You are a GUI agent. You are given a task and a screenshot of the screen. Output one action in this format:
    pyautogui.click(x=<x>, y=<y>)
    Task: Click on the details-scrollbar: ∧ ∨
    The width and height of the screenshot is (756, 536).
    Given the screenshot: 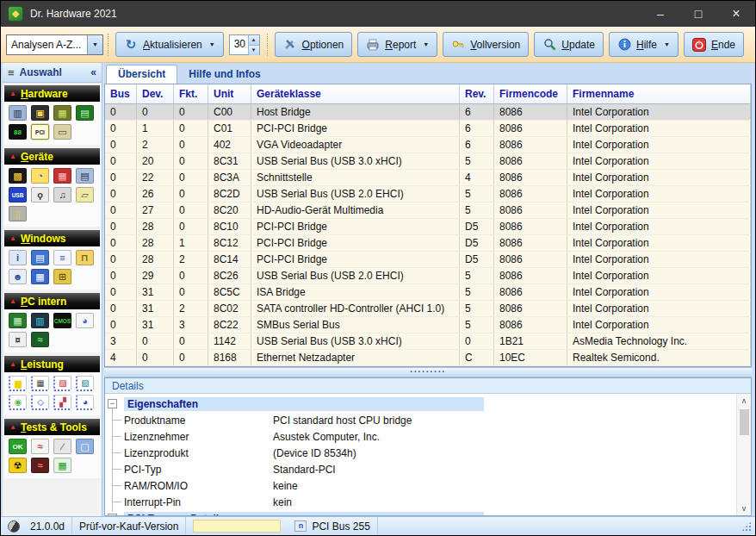 What is the action you would take?
    pyautogui.click(x=744, y=455)
    